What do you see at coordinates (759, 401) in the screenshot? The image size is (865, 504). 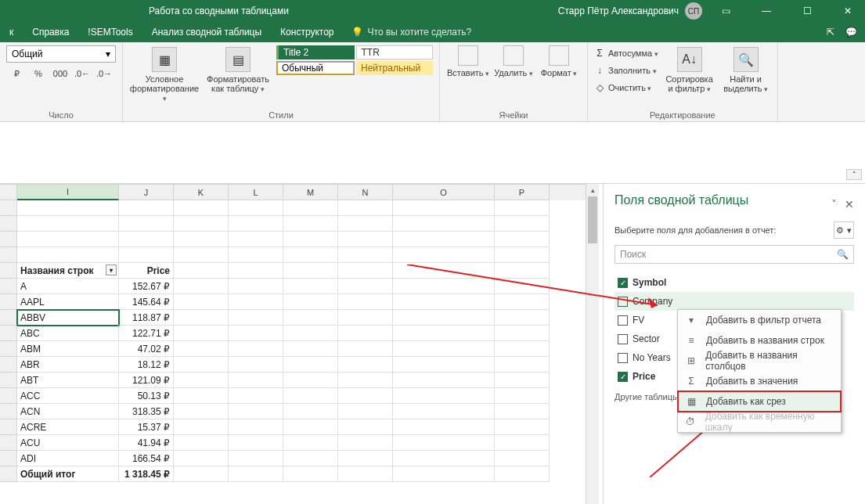 I see `ctx-добавить-как-срез: ▦Добавить как срез` at bounding box center [759, 401].